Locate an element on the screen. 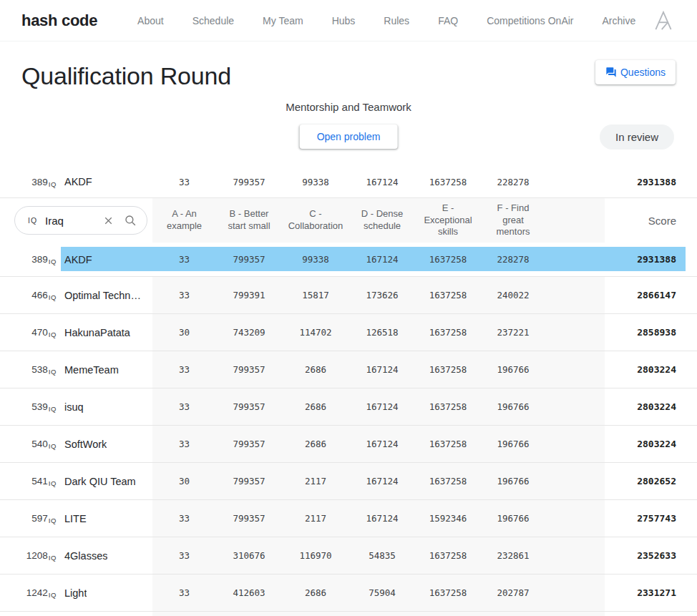 The width and height of the screenshot is (697, 616). score-c-cell: 15817 is located at coordinates (316, 295).